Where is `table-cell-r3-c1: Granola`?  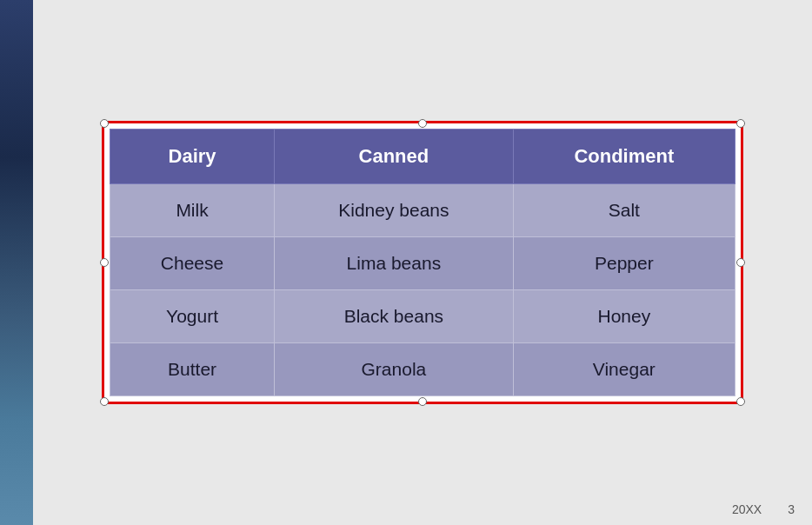
table-cell-r3-c1: Granola is located at coordinates (395, 370).